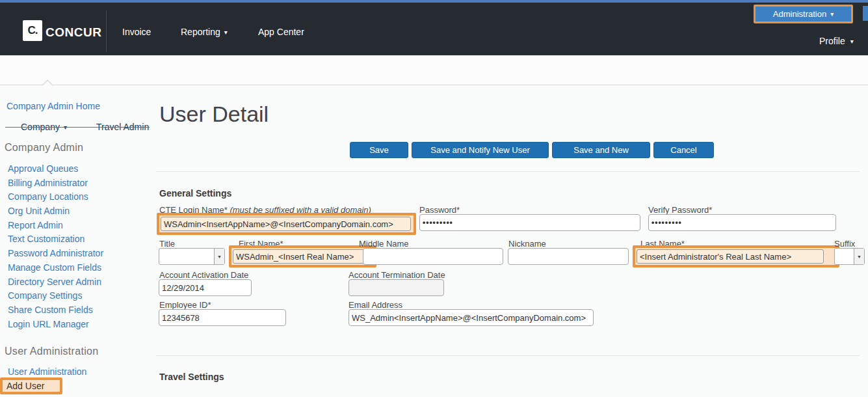 The height and width of the screenshot is (397, 868). What do you see at coordinates (832, 41) in the screenshot?
I see `profile-label: Profile` at bounding box center [832, 41].